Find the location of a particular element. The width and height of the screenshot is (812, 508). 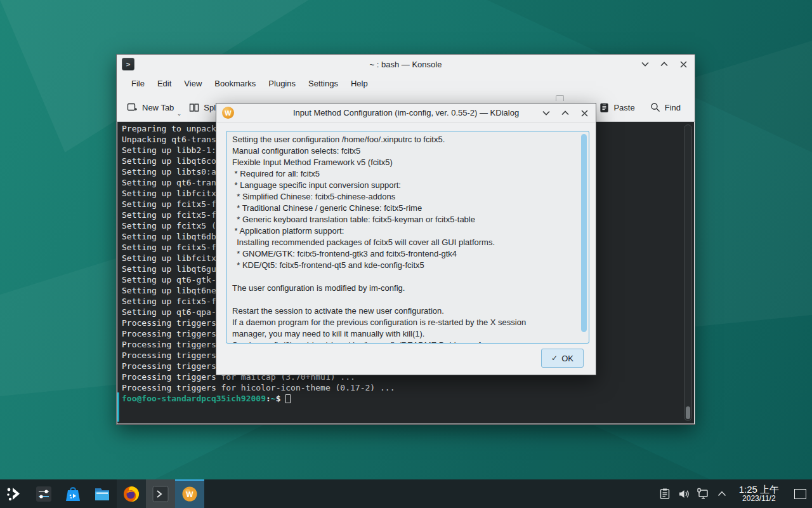

maximize-button is located at coordinates (664, 64).